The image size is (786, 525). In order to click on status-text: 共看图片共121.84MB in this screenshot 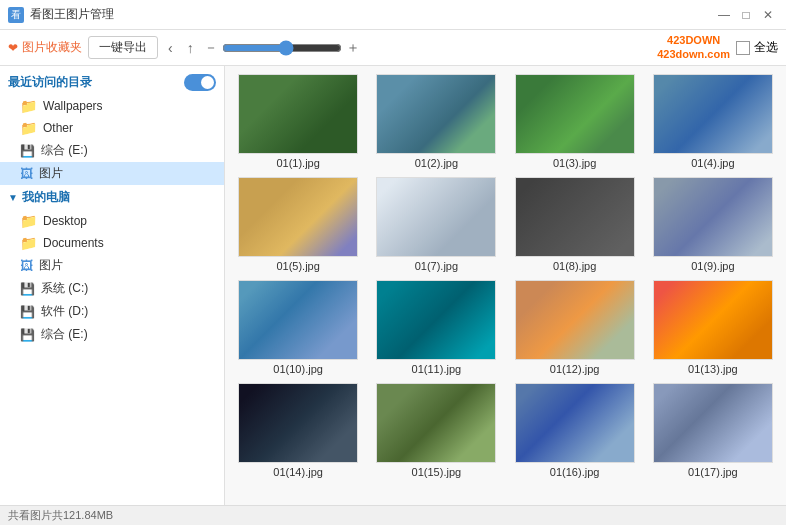, I will do `click(60, 516)`.